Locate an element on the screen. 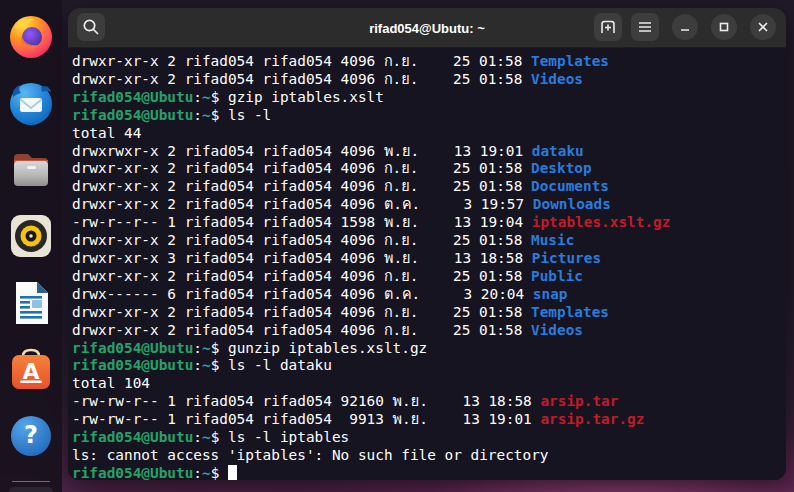 This screenshot has height=492, width=794. dock-item-partial is located at coordinates (31, 490).